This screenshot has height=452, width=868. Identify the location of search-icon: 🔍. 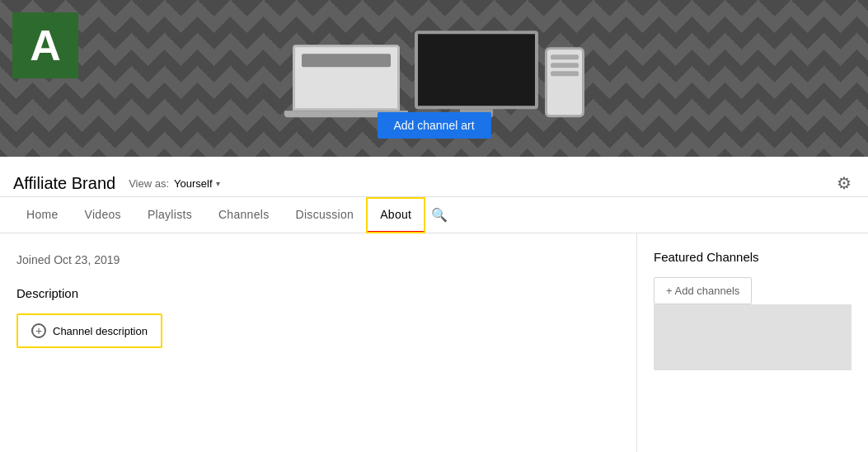
(439, 214).